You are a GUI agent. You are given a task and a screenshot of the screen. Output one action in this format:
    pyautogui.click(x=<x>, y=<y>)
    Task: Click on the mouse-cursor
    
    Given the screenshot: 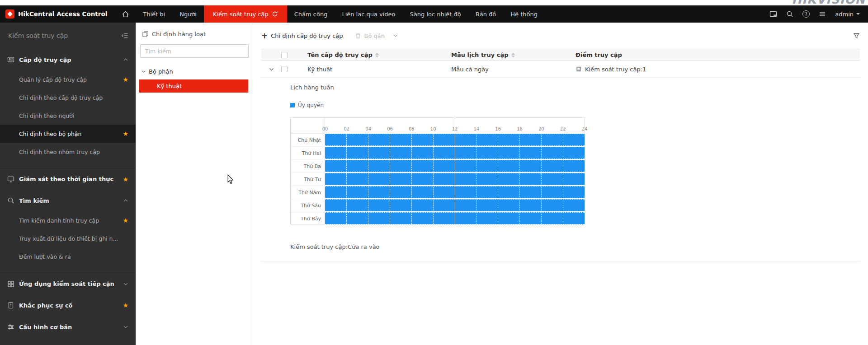 What is the action you would take?
    pyautogui.click(x=231, y=179)
    